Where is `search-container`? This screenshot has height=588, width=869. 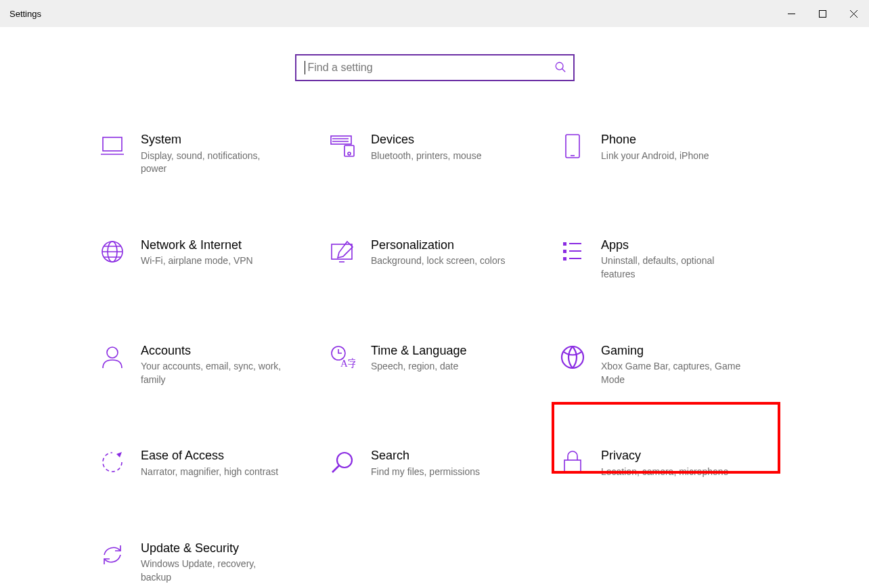
search-container is located at coordinates (435, 68).